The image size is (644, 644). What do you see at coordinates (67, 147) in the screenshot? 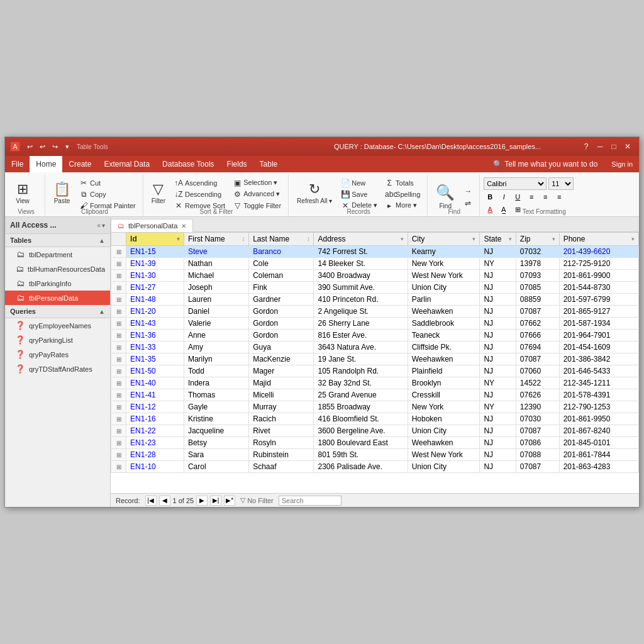
I see `quick-access-button: ▾` at bounding box center [67, 147].